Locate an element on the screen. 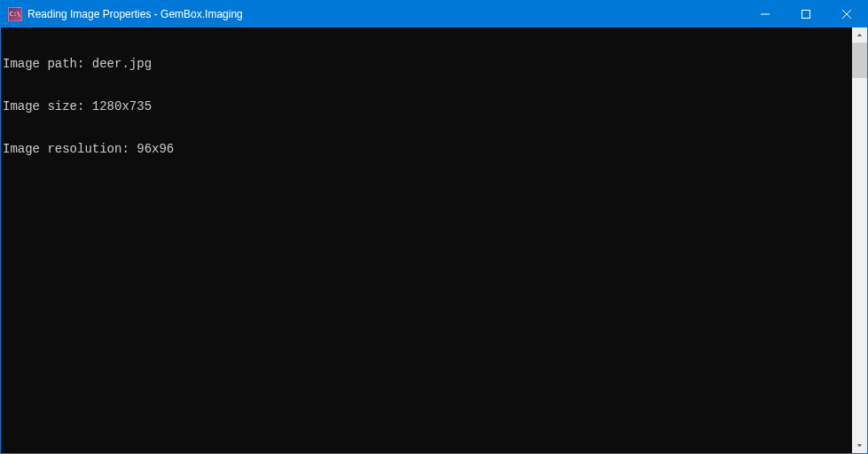 The image size is (868, 454). window-title: Reading Image Properties - GemBox.Imagin… is located at coordinates (135, 14).